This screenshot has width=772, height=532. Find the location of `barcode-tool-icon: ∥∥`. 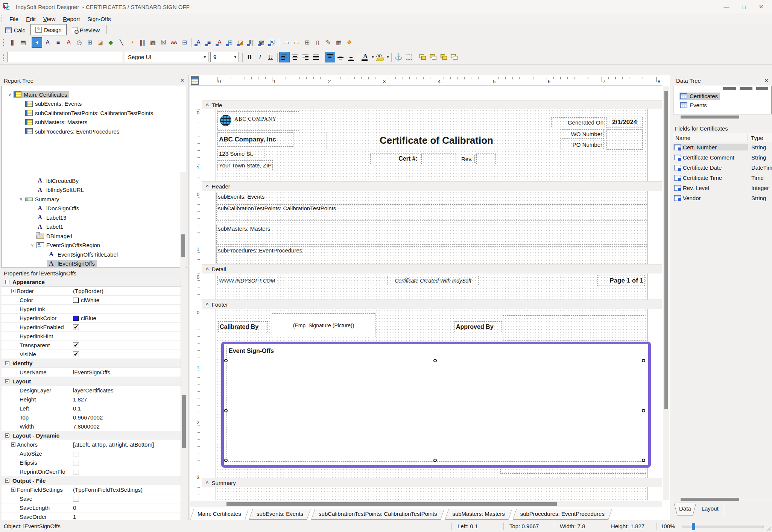

barcode-tool-icon: ∥∥ is located at coordinates (142, 43).